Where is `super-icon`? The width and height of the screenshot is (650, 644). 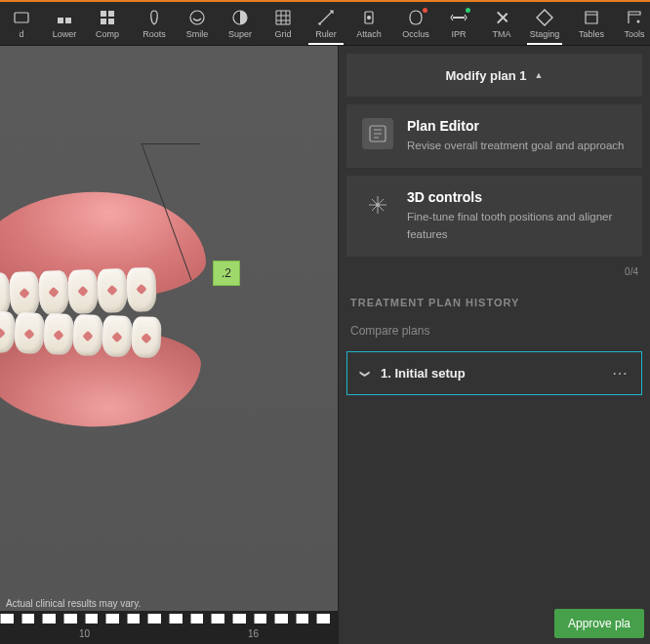
super-icon is located at coordinates (240, 18).